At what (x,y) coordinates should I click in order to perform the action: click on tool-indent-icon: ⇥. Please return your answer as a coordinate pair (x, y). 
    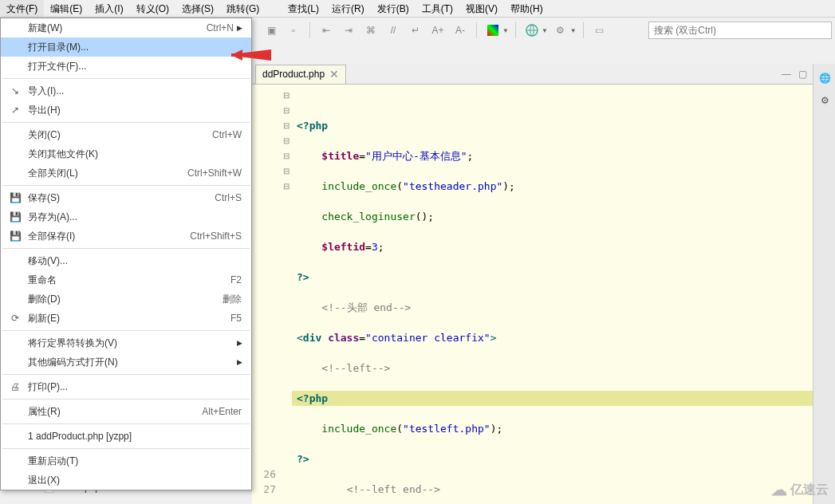
    Looking at the image, I should click on (349, 30).